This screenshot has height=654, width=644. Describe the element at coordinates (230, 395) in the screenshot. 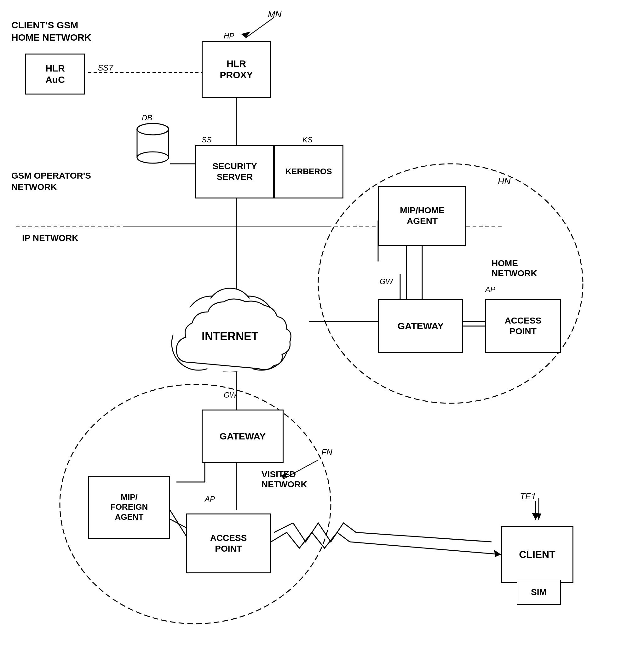

I see `gw-visited-label: GW` at that location.